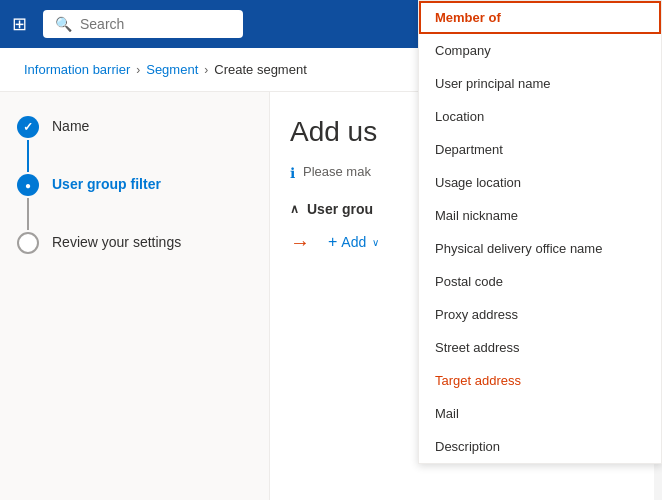  I want to click on step-circle-review, so click(28, 243).